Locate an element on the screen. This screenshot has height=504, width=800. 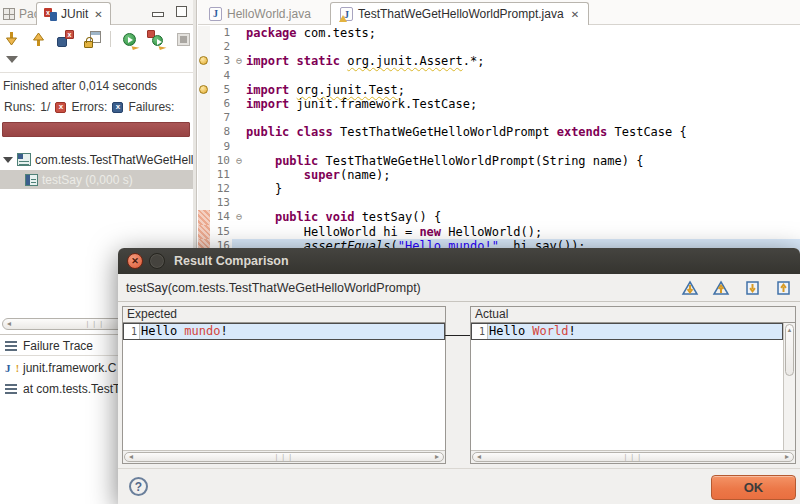
test-case-row-selected: testSay (0,000 s) is located at coordinates (96, 180).